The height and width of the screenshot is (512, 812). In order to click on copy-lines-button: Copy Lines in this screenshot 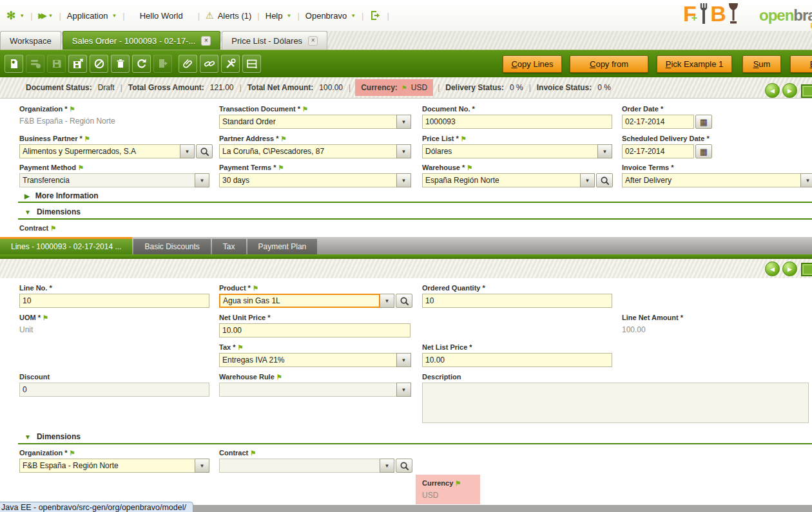, I will do `click(532, 64)`.